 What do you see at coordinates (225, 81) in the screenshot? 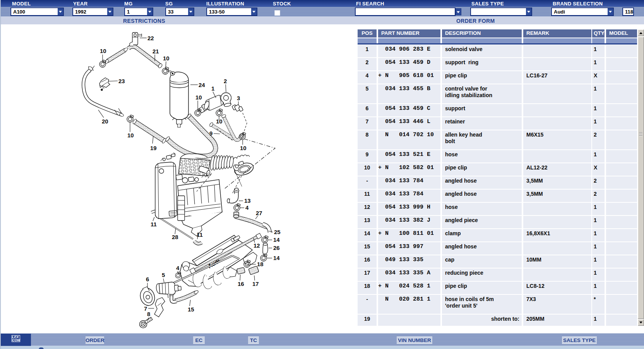
I see `svg-text: 2` at bounding box center [225, 81].